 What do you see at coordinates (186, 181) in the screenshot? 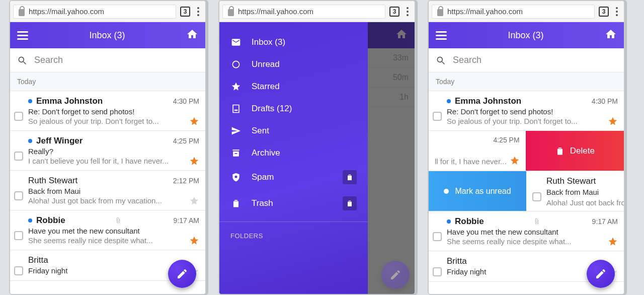
I see `time: 2:12 PM` at bounding box center [186, 181].